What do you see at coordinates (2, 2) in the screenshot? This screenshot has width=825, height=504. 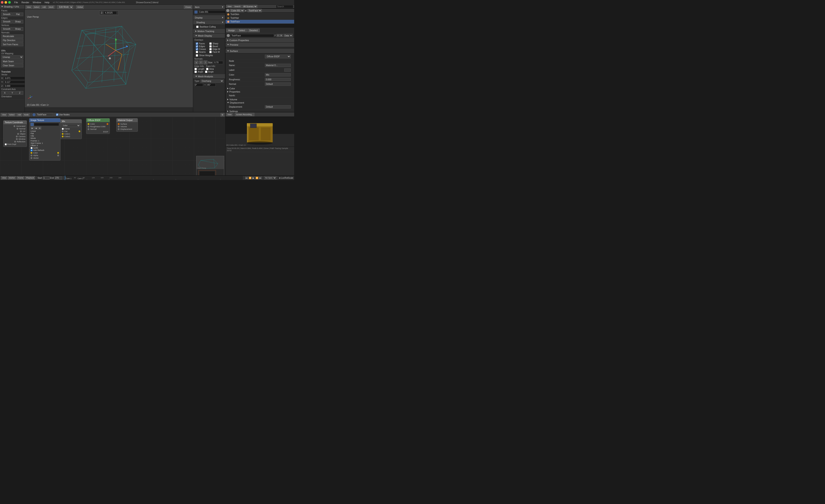 I see `close-button` at bounding box center [2, 2].